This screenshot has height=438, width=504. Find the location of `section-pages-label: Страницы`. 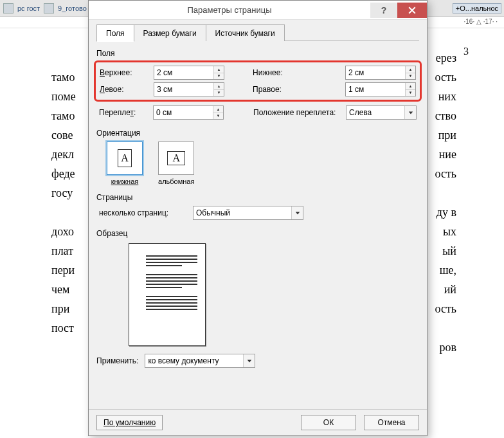

section-pages-label: Страницы is located at coordinates (258, 197).